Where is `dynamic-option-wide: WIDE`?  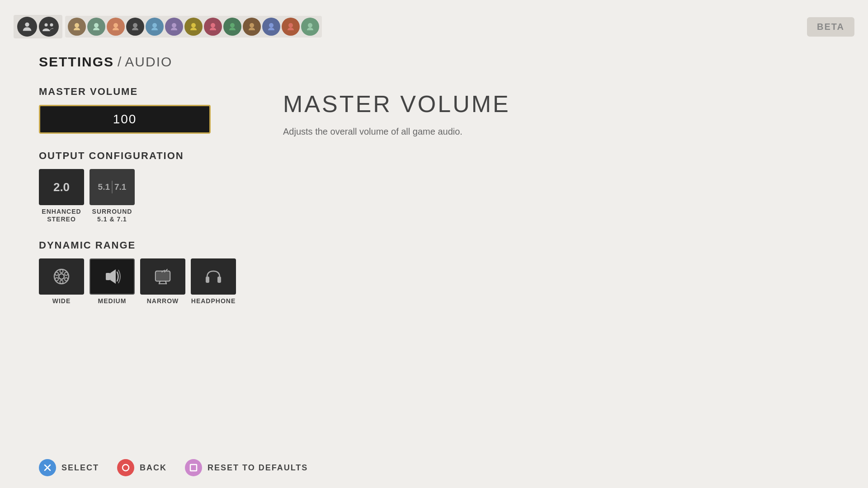 dynamic-option-wide: WIDE is located at coordinates (61, 282).